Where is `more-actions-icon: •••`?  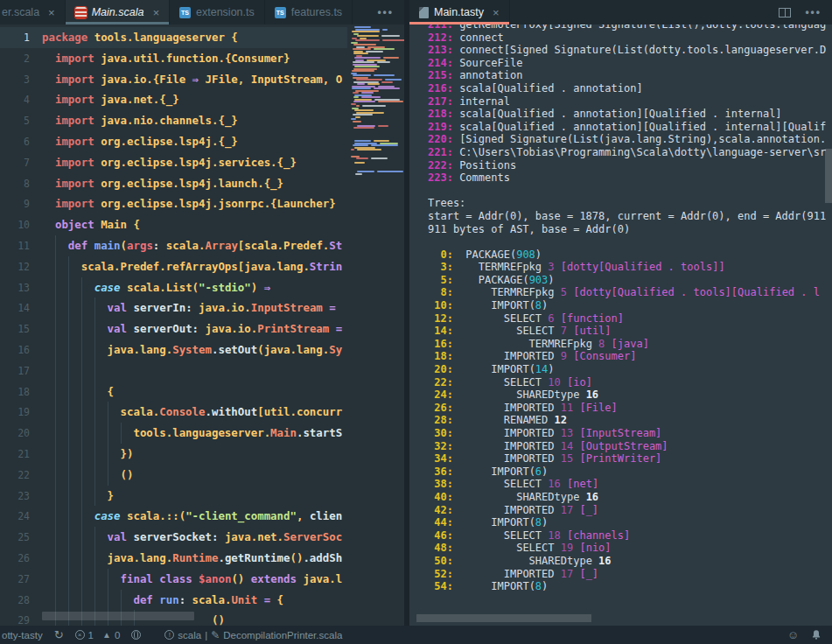
more-actions-icon: ••• is located at coordinates (814, 12).